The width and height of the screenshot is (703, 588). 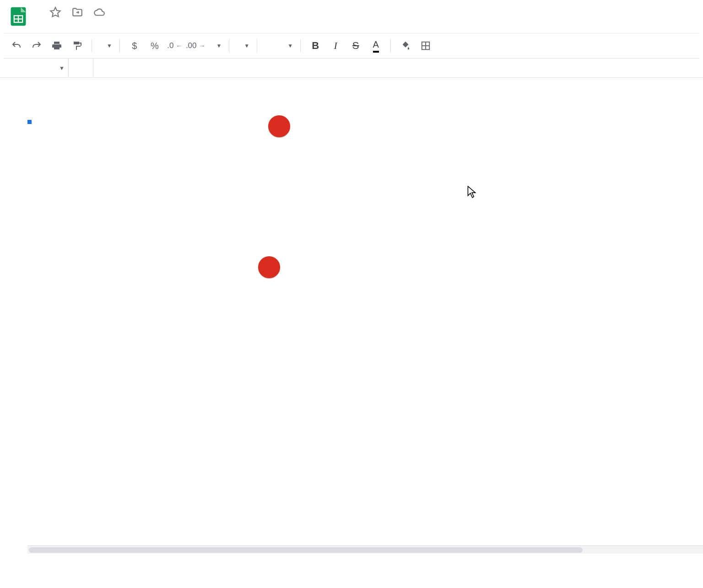 I want to click on bold-button: B, so click(x=315, y=46).